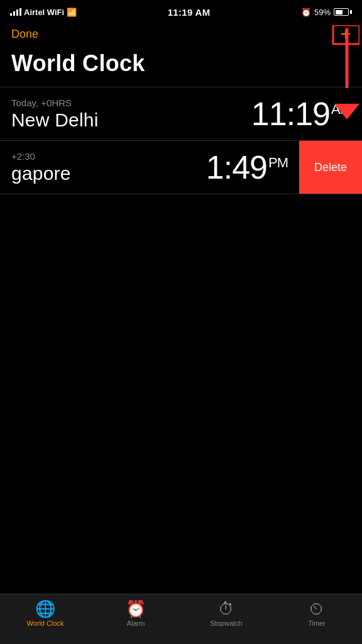 The width and height of the screenshot is (362, 644). What do you see at coordinates (25, 34) in the screenshot?
I see `done-button: Done` at bounding box center [25, 34].